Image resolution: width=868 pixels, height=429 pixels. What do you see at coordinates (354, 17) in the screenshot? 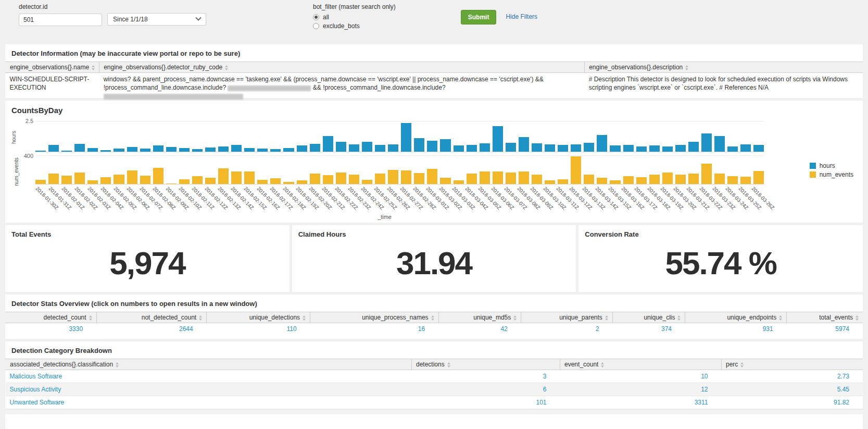
I see `radio-option-all: all` at bounding box center [354, 17].